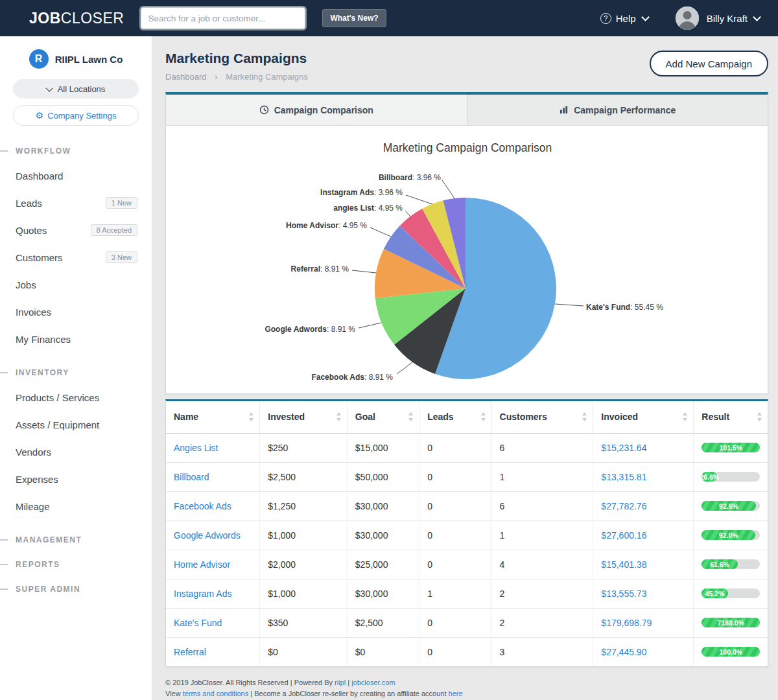  Describe the element at coordinates (76, 59) in the screenshot. I see `company-switcher: R RIIPL Lawn Co` at that location.